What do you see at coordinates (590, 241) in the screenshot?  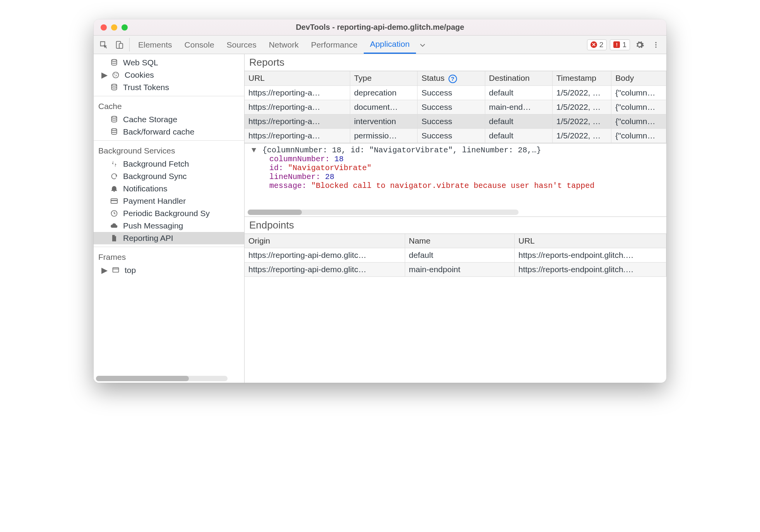 I see `col-endpoint-url: URL` at bounding box center [590, 241].